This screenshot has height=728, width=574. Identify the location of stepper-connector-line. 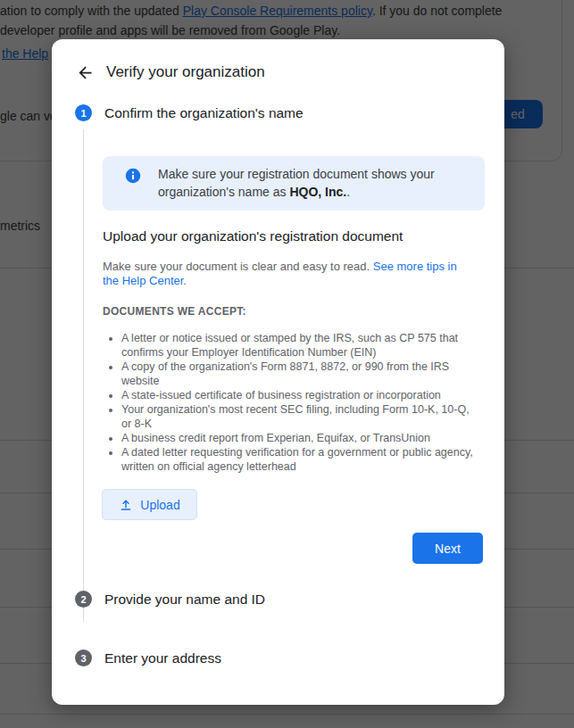
(84, 376).